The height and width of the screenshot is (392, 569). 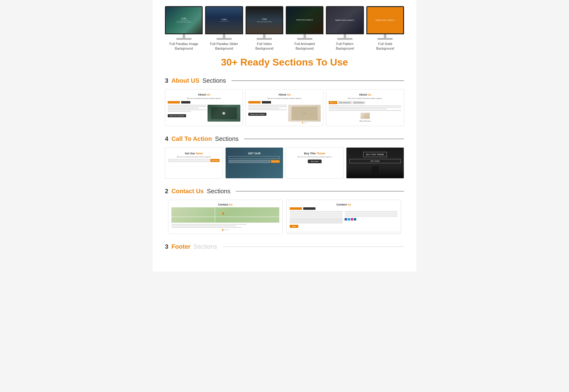 What do you see at coordinates (346, 219) in the screenshot?
I see `facebook-icon` at bounding box center [346, 219].